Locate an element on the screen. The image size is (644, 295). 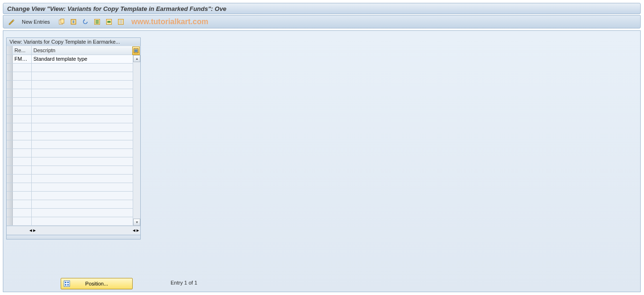
col-header-re: Re... is located at coordinates (22, 50).